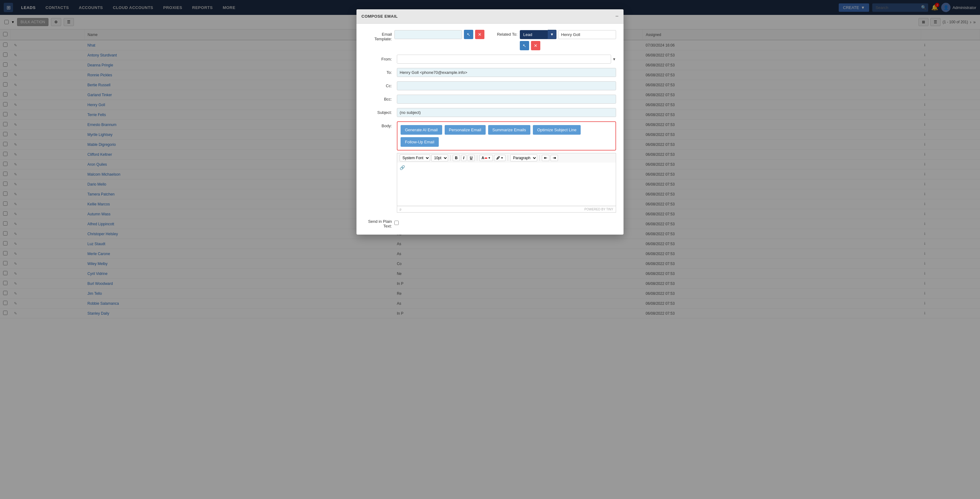  Describe the element at coordinates (490, 99) in the screenshot. I see `bcc-row: Bcc:` at that location.